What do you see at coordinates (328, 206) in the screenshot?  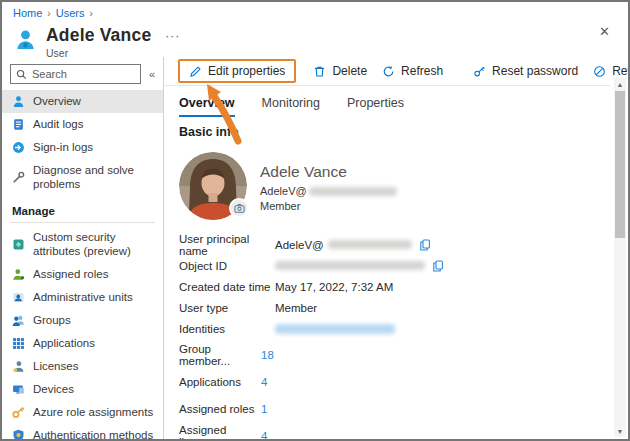 I see `profile-member-type: Member` at bounding box center [328, 206].